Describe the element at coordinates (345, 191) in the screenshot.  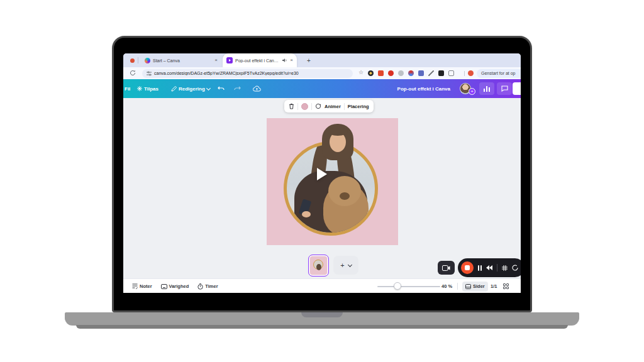
I see `dog-head` at that location.